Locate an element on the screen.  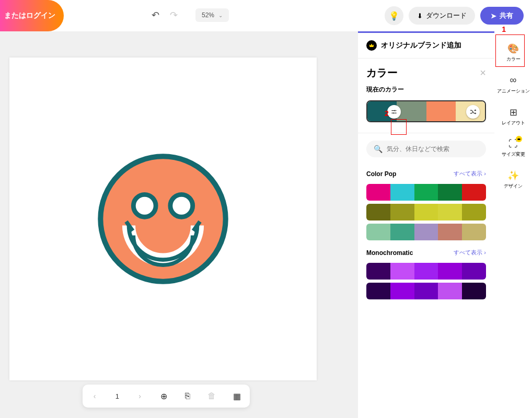
magic-icon: ✨ is located at coordinates (513, 176).